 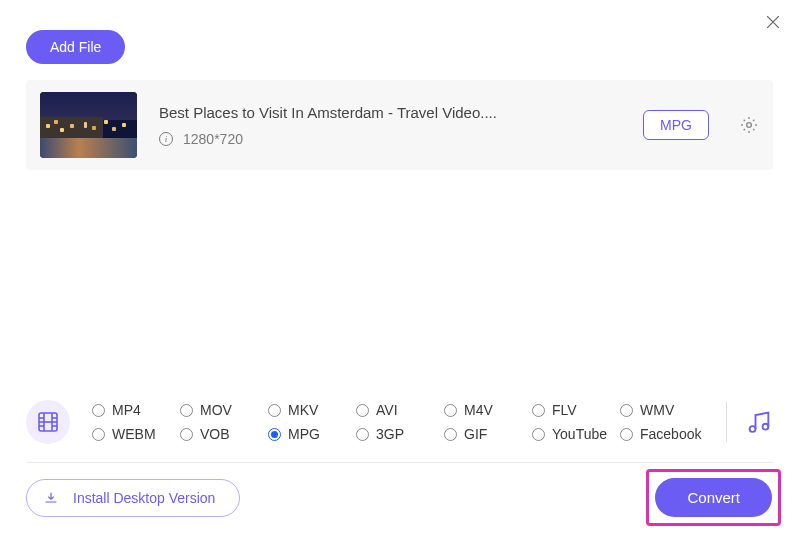 What do you see at coordinates (714, 498) in the screenshot?
I see `convert-button: Convert` at bounding box center [714, 498].